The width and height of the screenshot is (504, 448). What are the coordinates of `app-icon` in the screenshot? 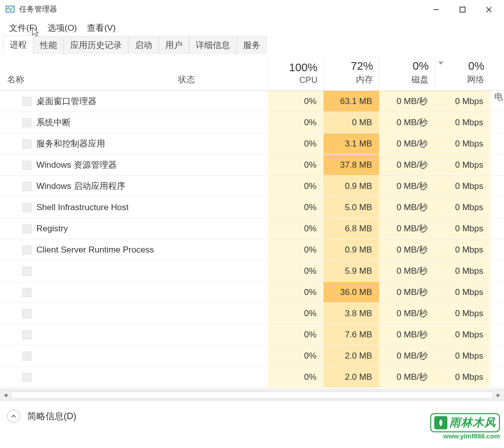 It's located at (10, 10).